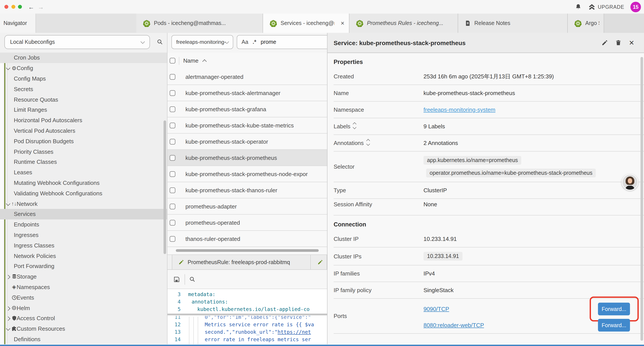  What do you see at coordinates (247, 142) in the screenshot?
I see `service-row-kube-prometheus-stack-operator: kube-prometheus-stack-operator` at bounding box center [247, 142].